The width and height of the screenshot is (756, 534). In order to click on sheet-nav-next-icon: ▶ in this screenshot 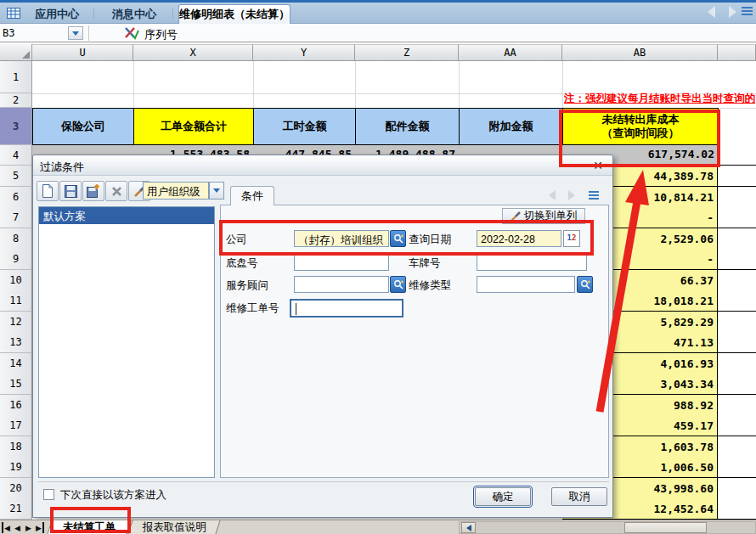, I will do `click(29, 528)`.